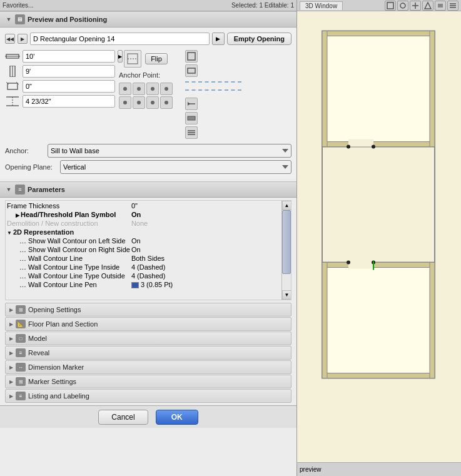 The image size is (461, 476). Describe the element at coordinates (259, 39) in the screenshot. I see `empty-opening-button: Empty Opening` at that location.